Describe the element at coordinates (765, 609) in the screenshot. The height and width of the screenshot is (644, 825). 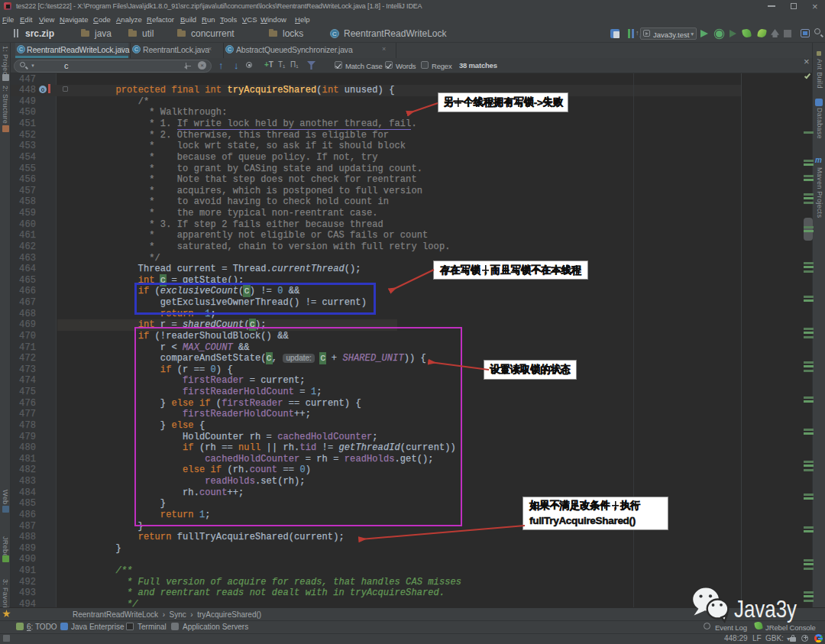
I see `svg-text: Java3y` at that location.